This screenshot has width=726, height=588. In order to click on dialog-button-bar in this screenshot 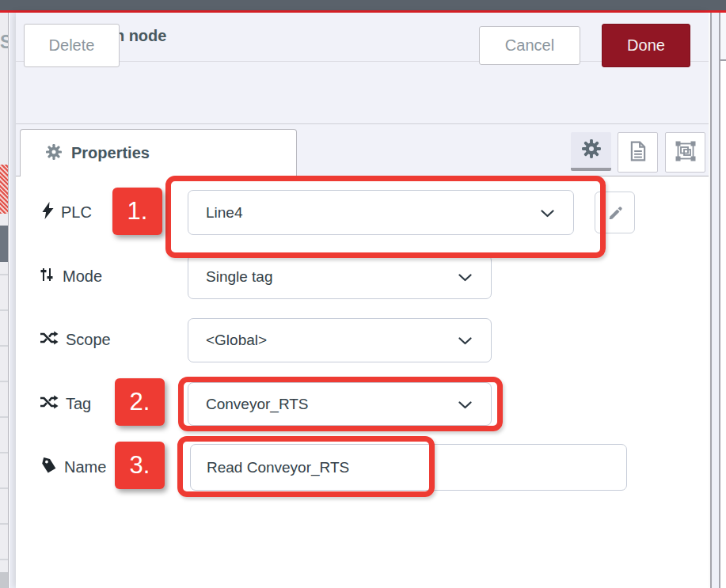, I will do `click(363, 93)`.